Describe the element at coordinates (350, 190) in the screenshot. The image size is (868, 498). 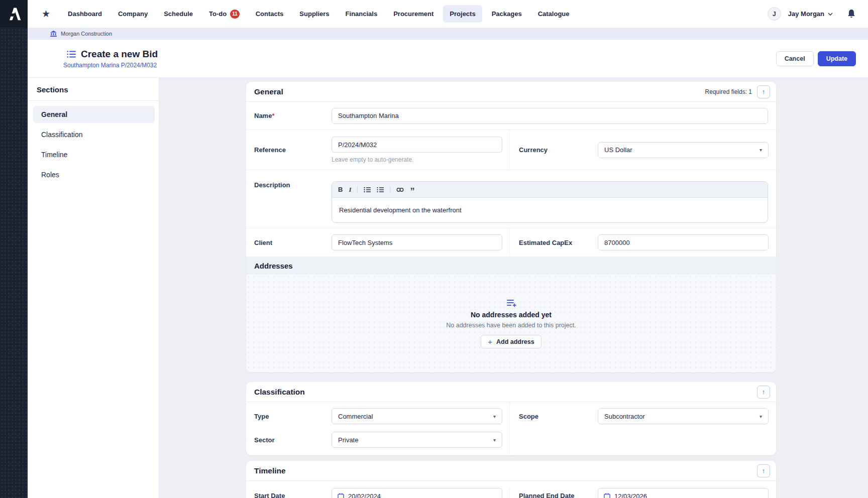
I see `italic-icon: I` at that location.